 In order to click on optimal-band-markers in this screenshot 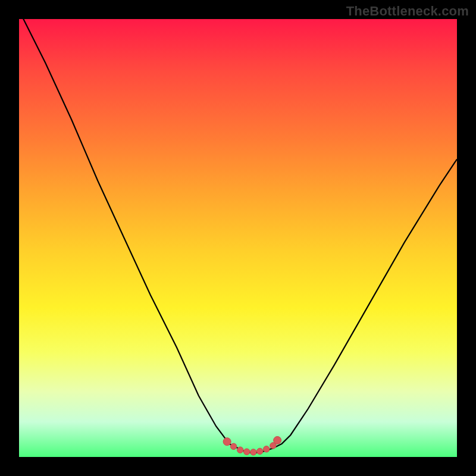, I will do `click(252, 446)`.